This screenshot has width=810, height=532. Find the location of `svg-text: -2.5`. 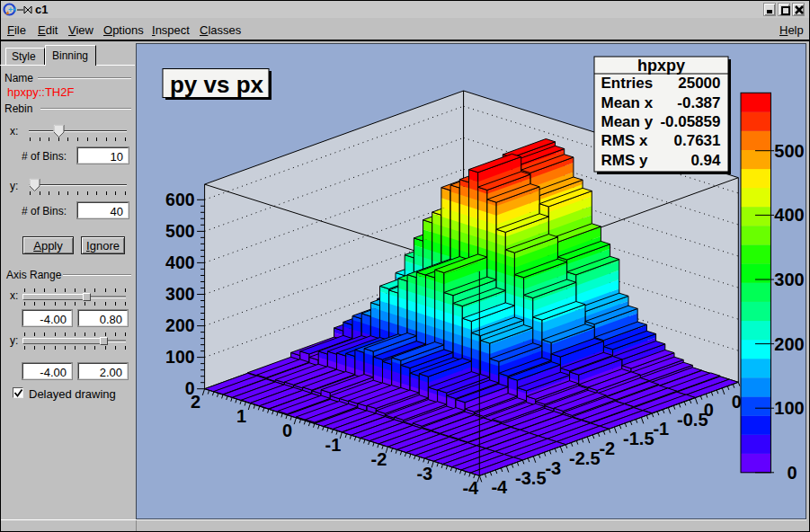

svg-text: -2.5 is located at coordinates (584, 458).